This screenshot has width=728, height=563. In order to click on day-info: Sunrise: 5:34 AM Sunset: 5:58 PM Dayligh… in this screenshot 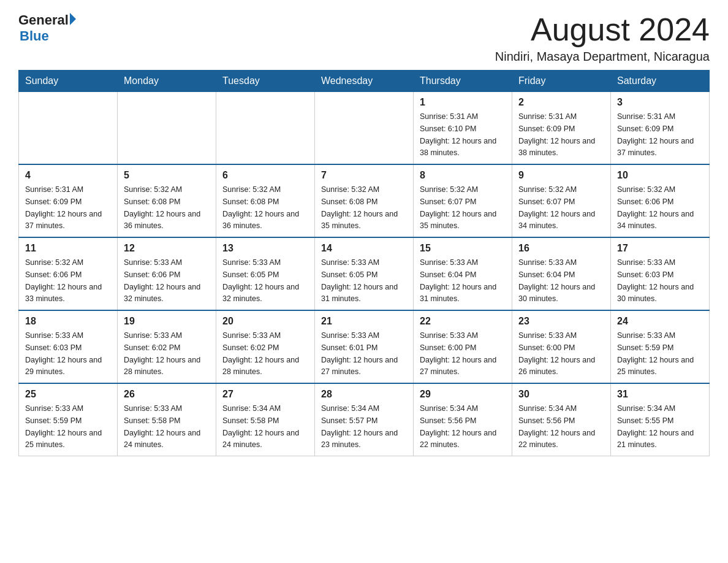, I will do `click(261, 427)`.